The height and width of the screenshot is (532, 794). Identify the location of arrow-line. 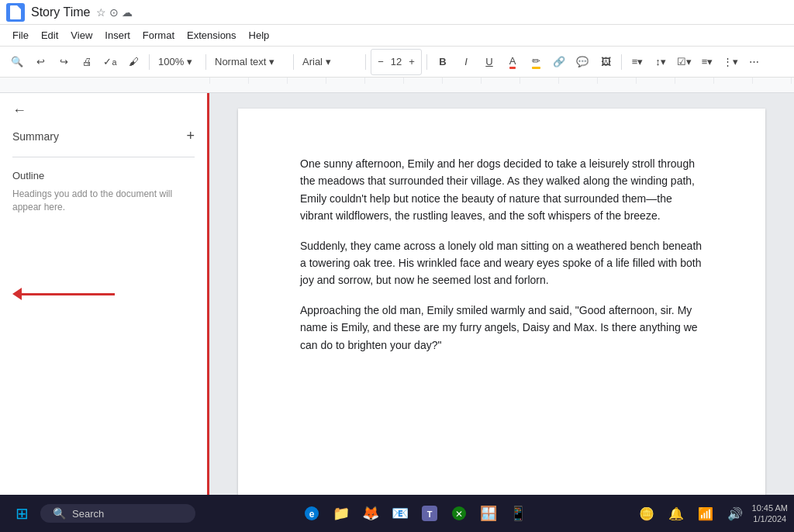
(68, 295).